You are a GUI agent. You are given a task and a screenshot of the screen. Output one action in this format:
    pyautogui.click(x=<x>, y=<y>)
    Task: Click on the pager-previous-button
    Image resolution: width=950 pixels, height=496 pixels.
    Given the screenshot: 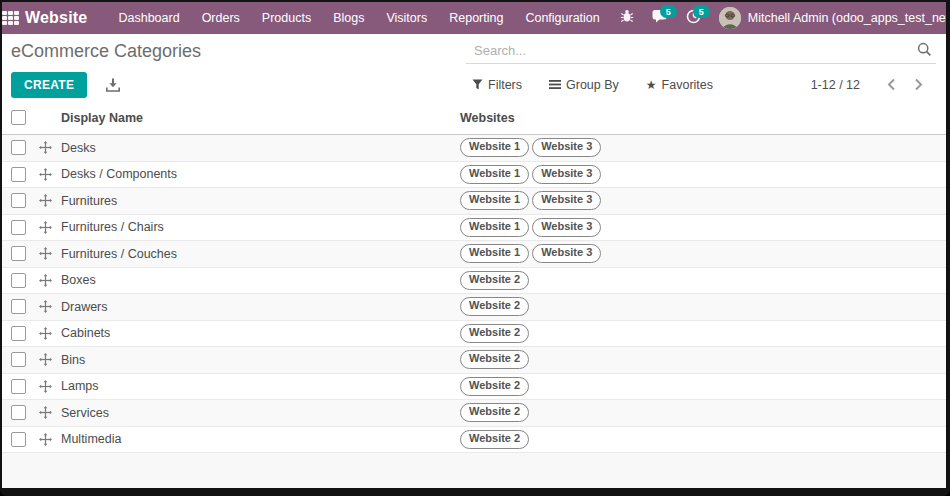 What is the action you would take?
    pyautogui.click(x=892, y=84)
    